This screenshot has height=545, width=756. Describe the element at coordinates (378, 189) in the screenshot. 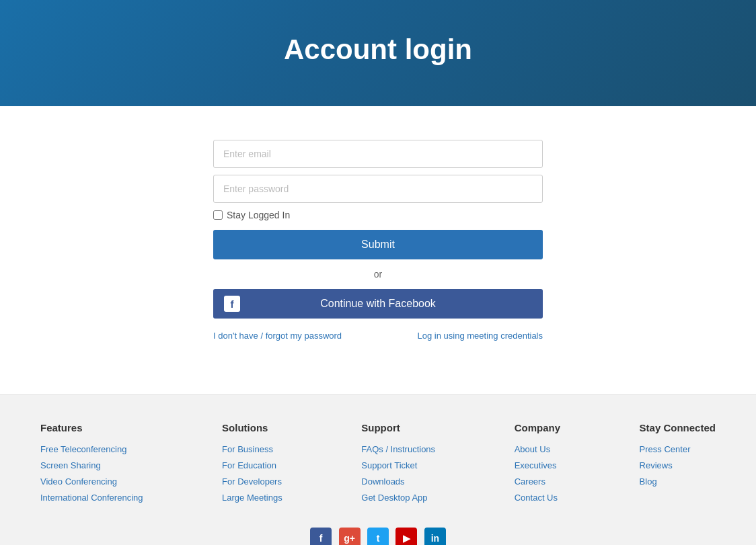

I see `password-input` at that location.